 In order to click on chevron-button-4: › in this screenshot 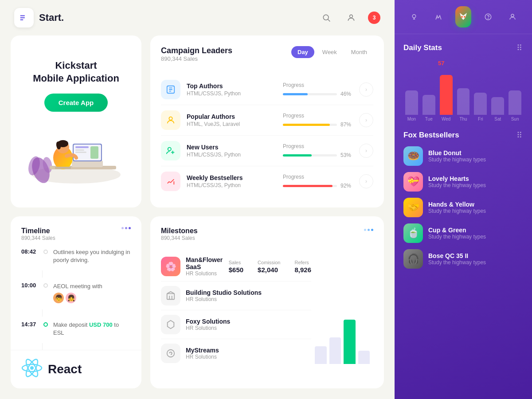, I will do `click(366, 181)`.